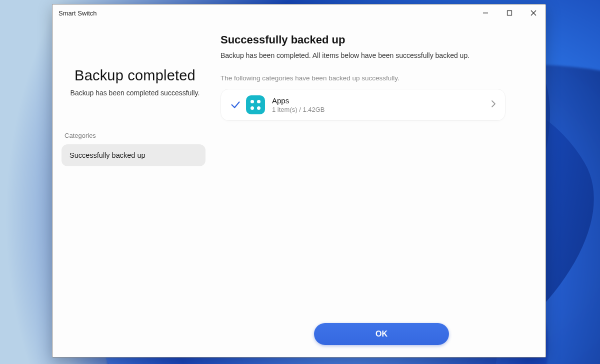  Describe the element at coordinates (374, 78) in the screenshot. I see `right-hint: The following categories have been backe…` at that location.